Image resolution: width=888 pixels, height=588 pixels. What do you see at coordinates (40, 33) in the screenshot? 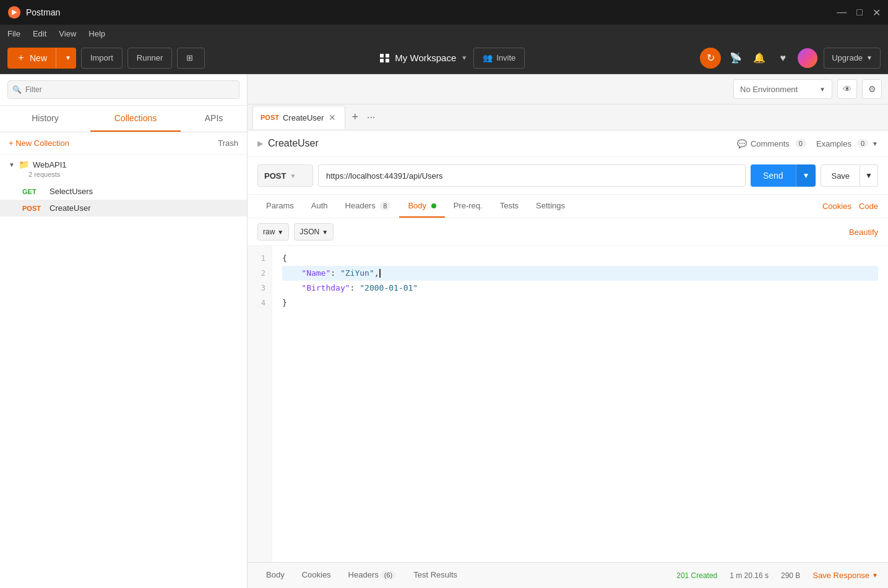
I see `menu-edit: Edit` at bounding box center [40, 33].